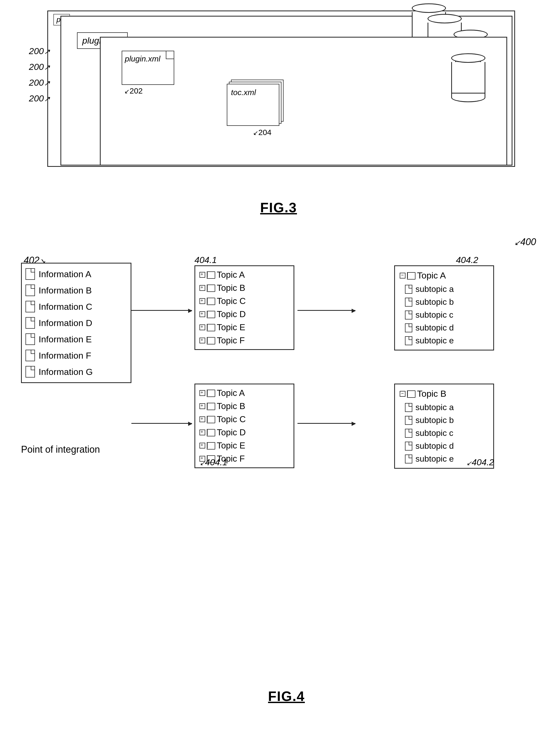  What do you see at coordinates (148, 91) in the screenshot?
I see `ref-202: ↙202` at bounding box center [148, 91].